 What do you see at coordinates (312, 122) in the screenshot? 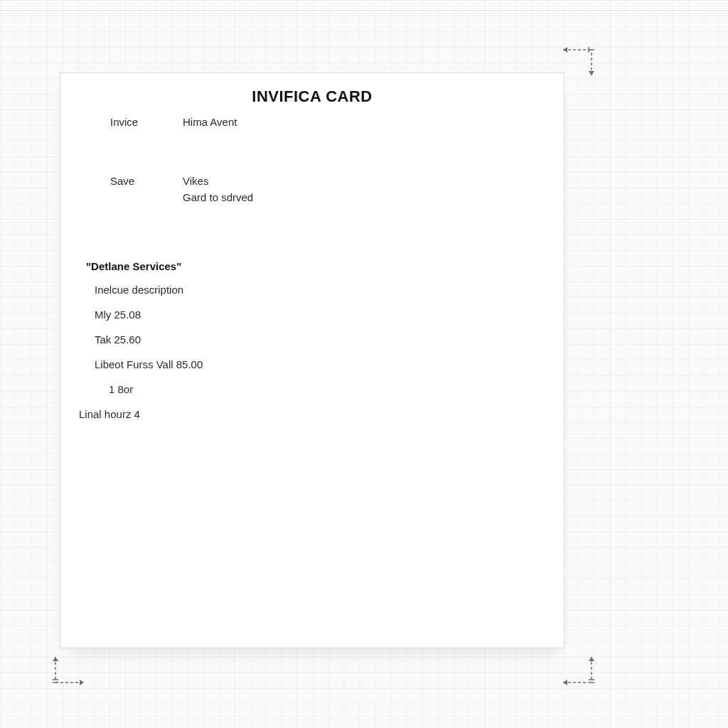
I see `field-invoice: Invice Hima Avent` at bounding box center [312, 122].